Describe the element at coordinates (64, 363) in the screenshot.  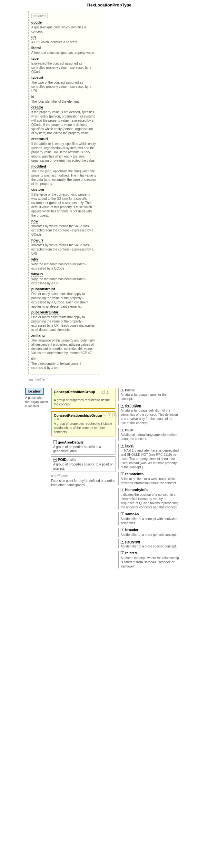
I see `attribute-item-dir: dirThe directionality of textual content…` at that location.